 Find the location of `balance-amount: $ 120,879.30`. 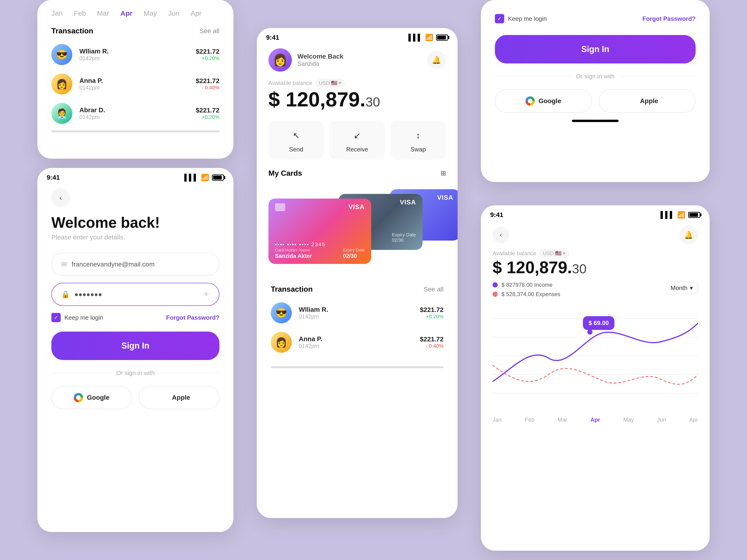

balance-amount: $ 120,879.30 is located at coordinates (357, 99).